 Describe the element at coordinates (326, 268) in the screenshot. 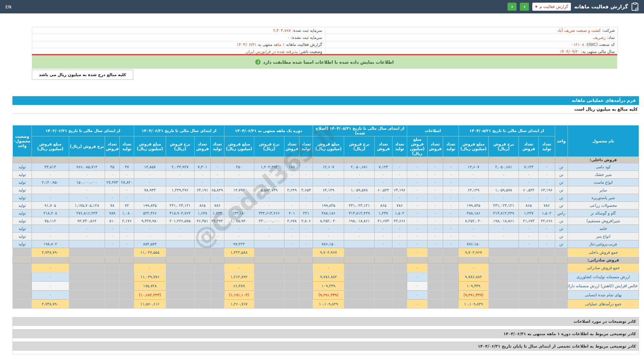

I see `total-row: جمع فروش صادراتی۰۰۰۰۰۰` at that location.